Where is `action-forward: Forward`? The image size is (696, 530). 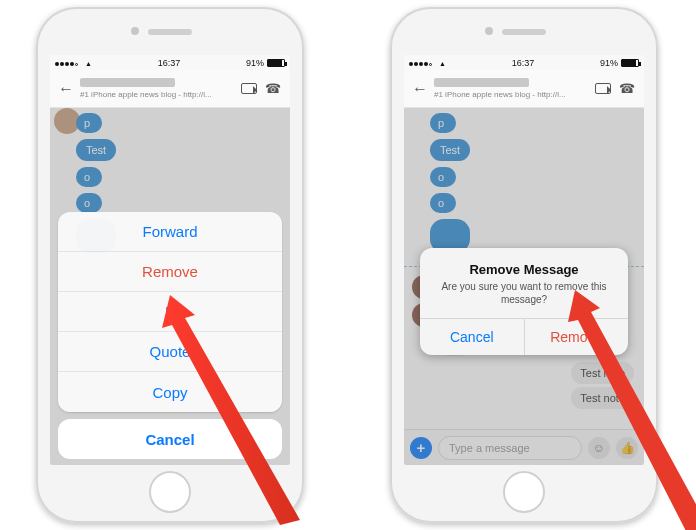
action-forward: Forward is located at coordinates (170, 232).